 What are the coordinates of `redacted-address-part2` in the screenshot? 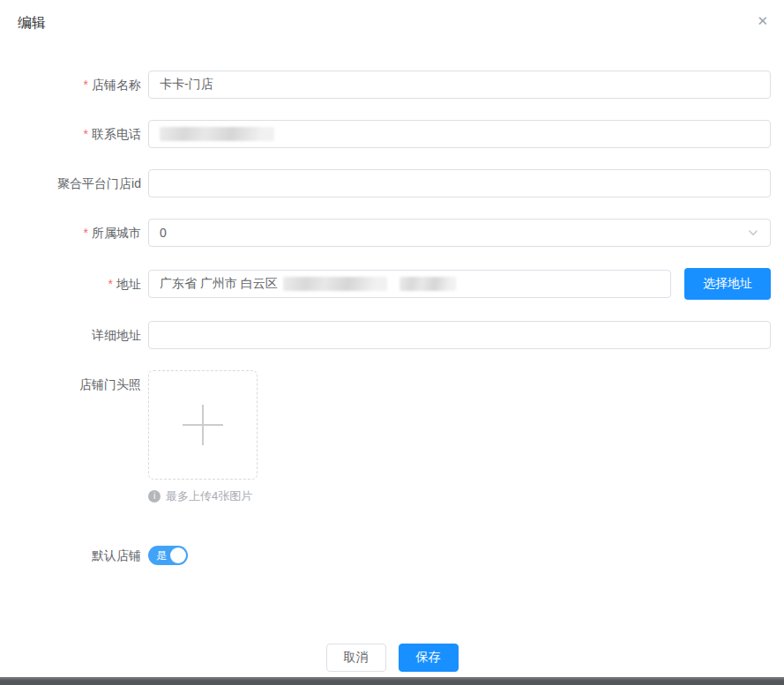 It's located at (428, 284).